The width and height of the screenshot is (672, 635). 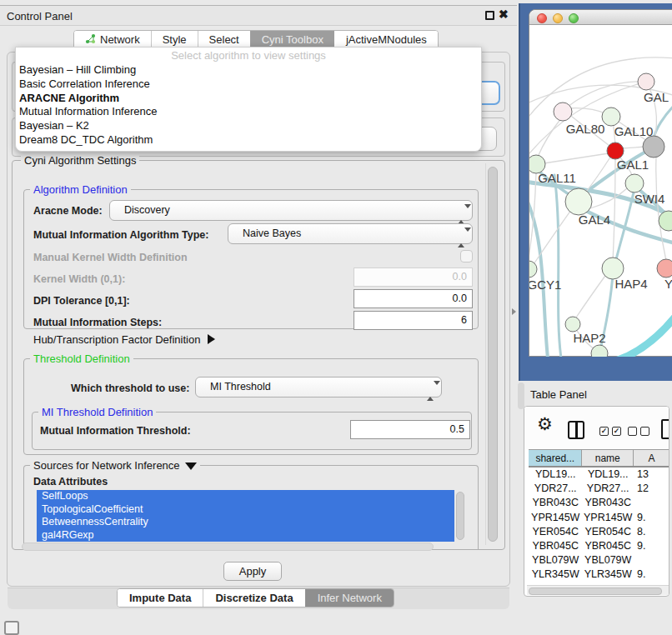 What do you see at coordinates (599, 532) in the screenshot?
I see `table-row: YER054CYER054C8.` at bounding box center [599, 532].